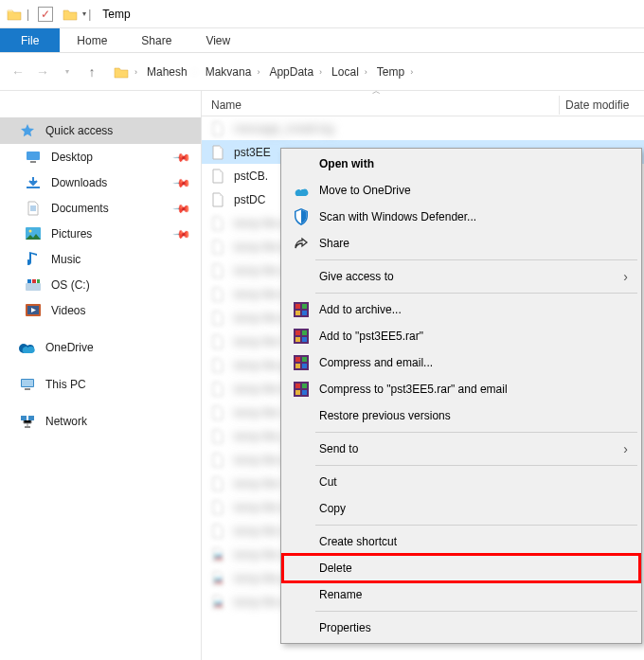 The height and width of the screenshot is (660, 644). Describe the element at coordinates (67, 72) in the screenshot. I see `recent-dropdown-icon: ▾` at that location.